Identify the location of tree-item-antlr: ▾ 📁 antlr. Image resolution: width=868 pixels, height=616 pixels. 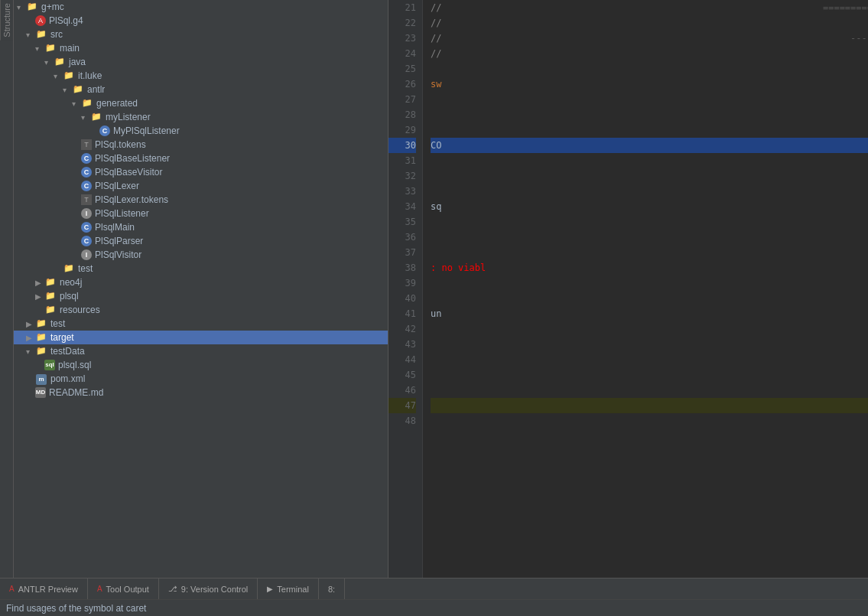
(200, 90).